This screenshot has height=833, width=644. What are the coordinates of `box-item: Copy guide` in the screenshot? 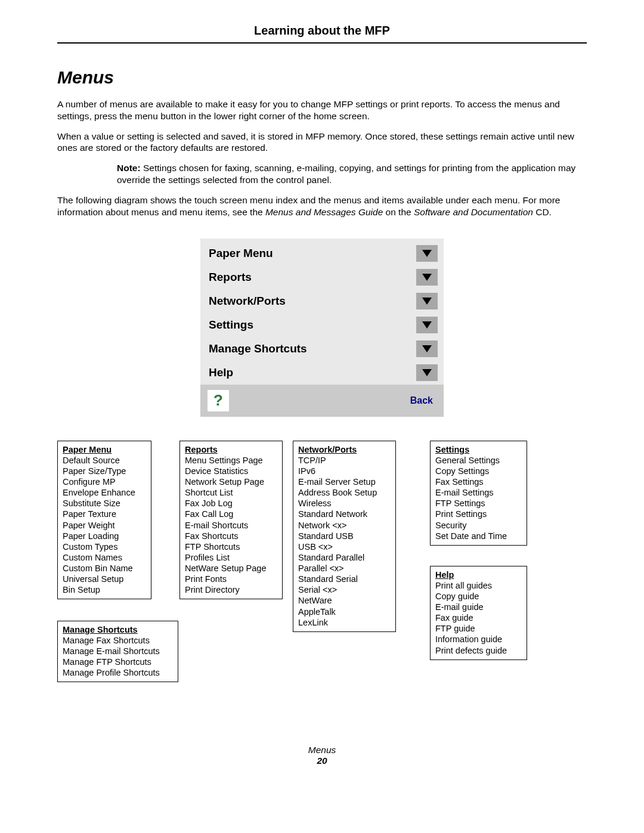 It's located at (478, 596).